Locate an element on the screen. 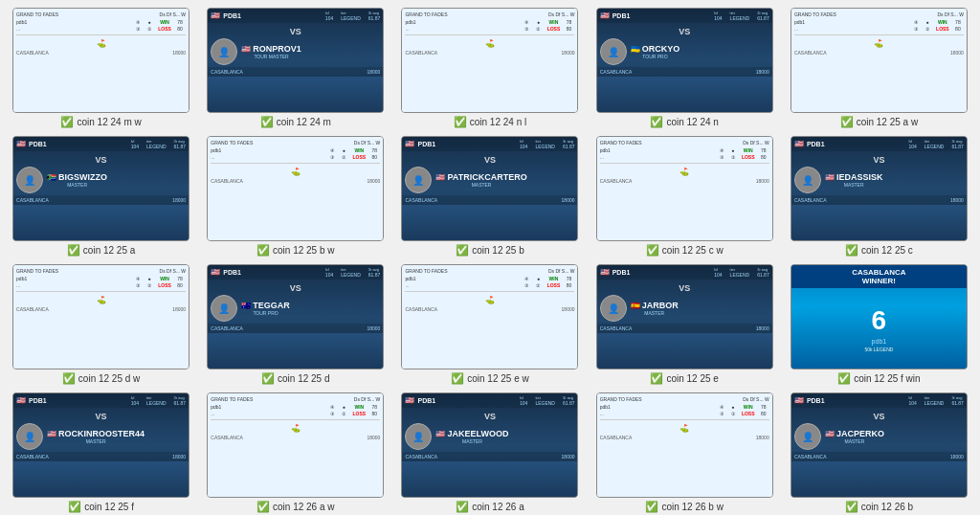 The width and height of the screenshot is (980, 515). card-label-coin-12-26-a: ✅ coin 12 26 a is located at coordinates (490, 507).